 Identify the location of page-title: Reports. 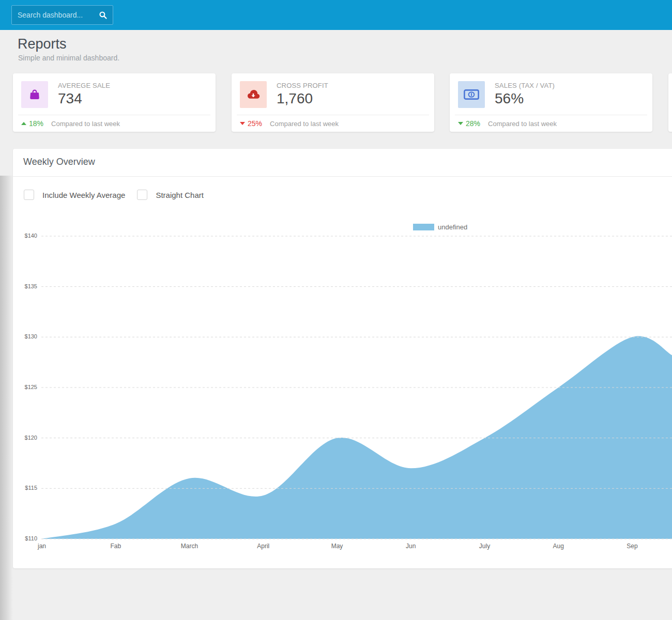
(42, 44).